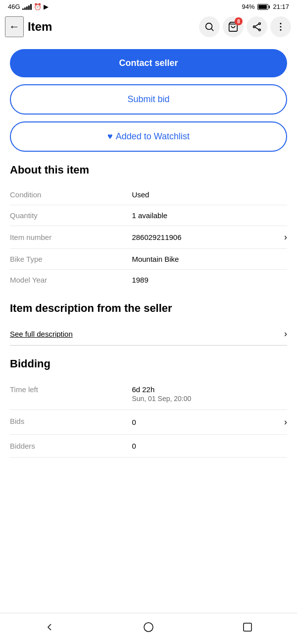 The image size is (297, 644). I want to click on condition-label: Condition, so click(71, 195).